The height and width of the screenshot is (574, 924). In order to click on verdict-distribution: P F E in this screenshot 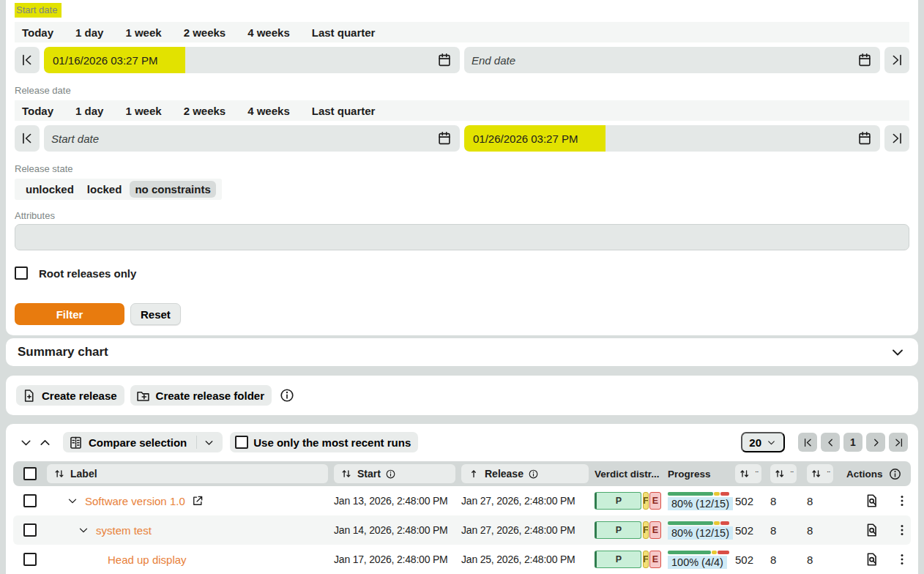, I will do `click(631, 530)`.